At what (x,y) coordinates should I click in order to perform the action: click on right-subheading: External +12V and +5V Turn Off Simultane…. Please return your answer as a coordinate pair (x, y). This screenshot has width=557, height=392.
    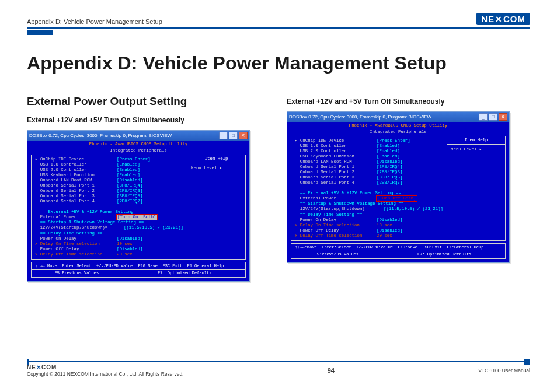
    Looking at the image, I should click on (409, 102).